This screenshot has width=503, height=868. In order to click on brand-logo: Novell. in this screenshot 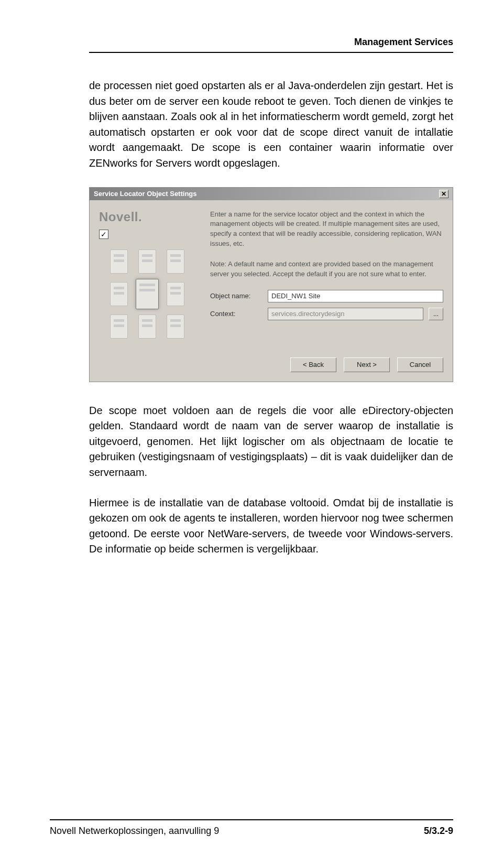, I will do `click(149, 217)`.